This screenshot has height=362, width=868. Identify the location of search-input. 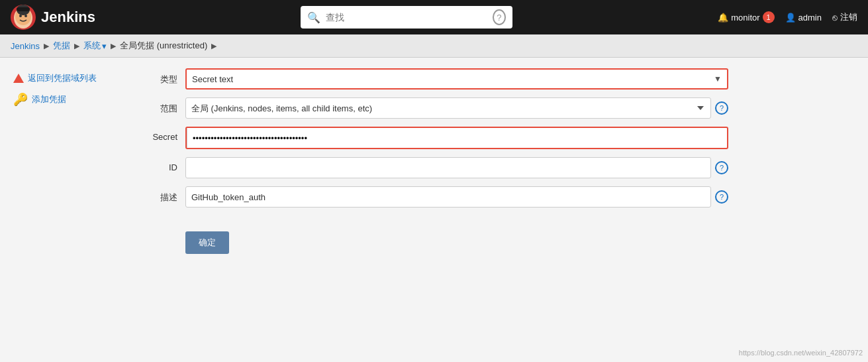
(407, 17).